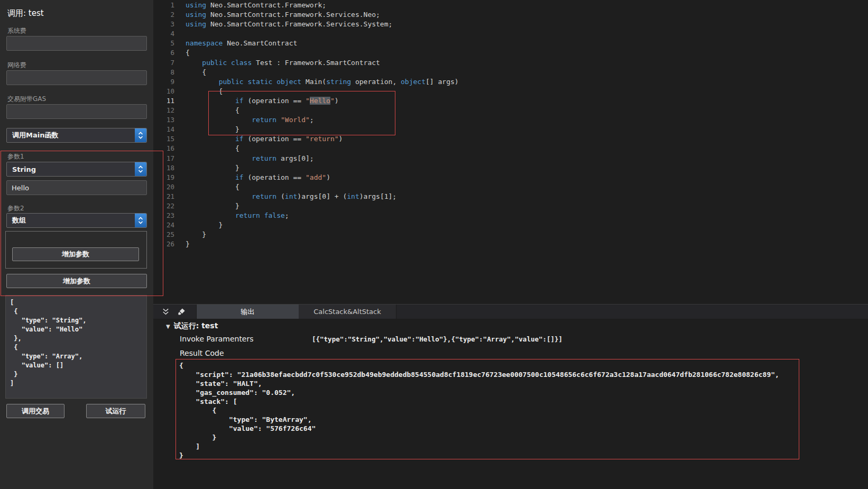  Describe the element at coordinates (169, 34) in the screenshot. I see `line-number: 4` at that location.